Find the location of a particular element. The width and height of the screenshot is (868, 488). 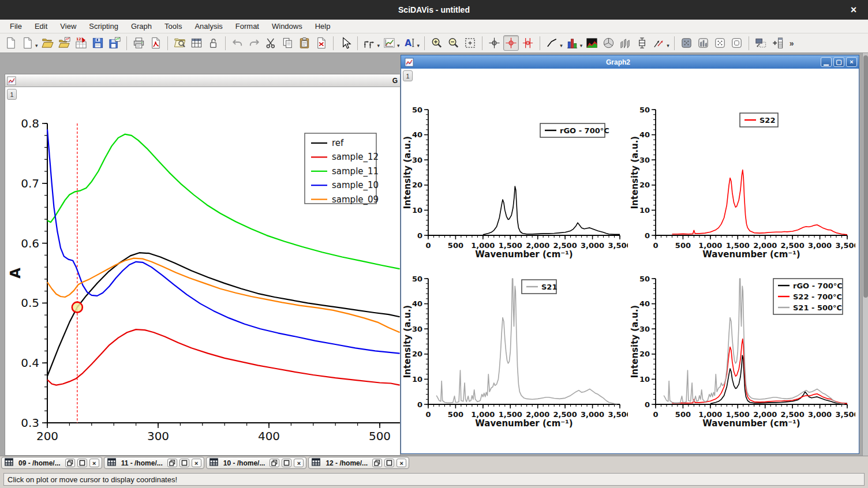

window-tab-11: 11 - /home/...× is located at coordinates (154, 463).